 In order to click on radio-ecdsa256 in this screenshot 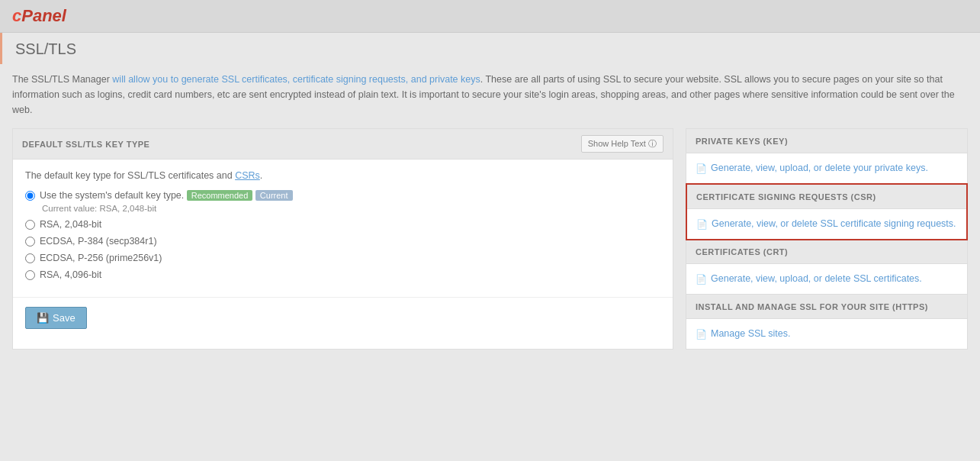, I will do `click(31, 258)`.